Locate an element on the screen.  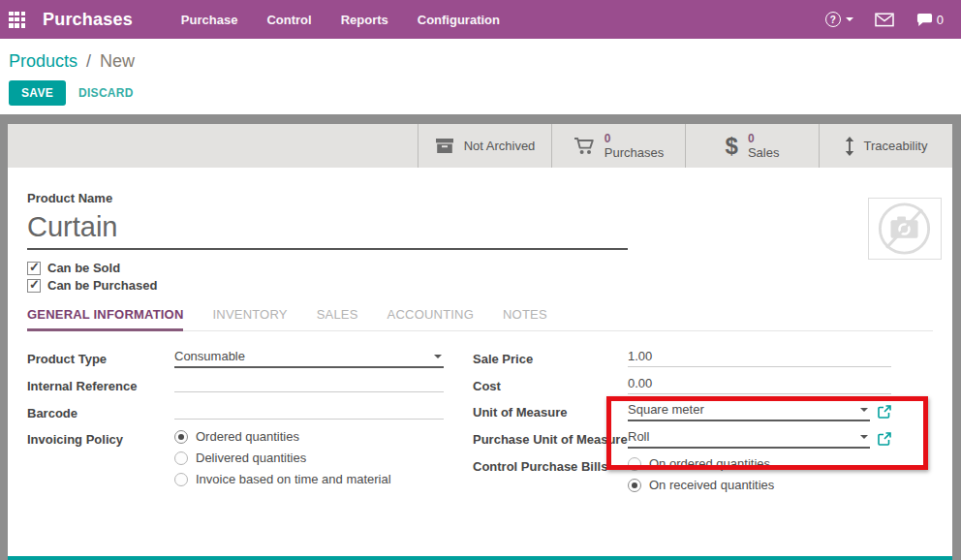
chat-counter: 0 is located at coordinates (930, 19).